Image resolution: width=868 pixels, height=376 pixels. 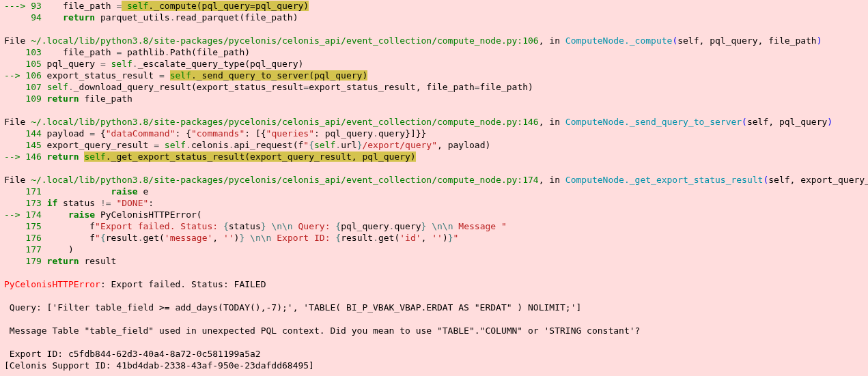 I want to click on error-message: Message Table "table_field" used in unex…, so click(x=322, y=330).